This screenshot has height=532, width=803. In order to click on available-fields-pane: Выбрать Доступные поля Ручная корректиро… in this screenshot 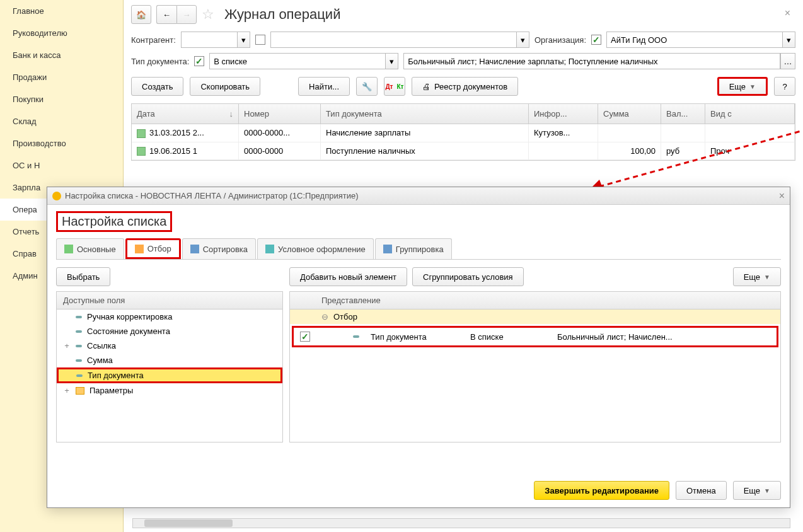, I will do `click(170, 359)`.